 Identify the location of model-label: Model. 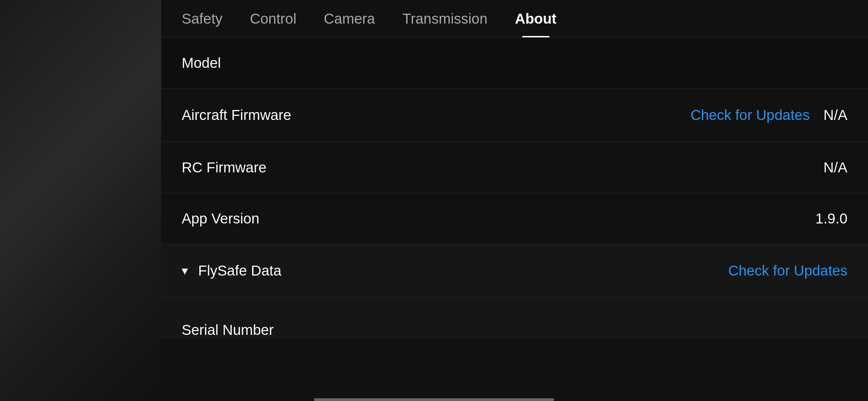
(201, 63).